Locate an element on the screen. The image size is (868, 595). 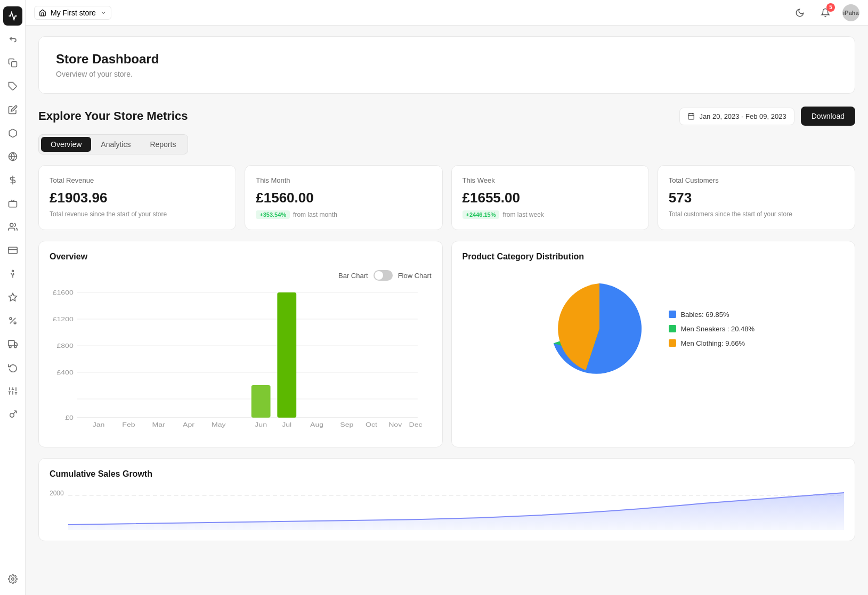
sidebar-icon-star is located at coordinates (13, 297).